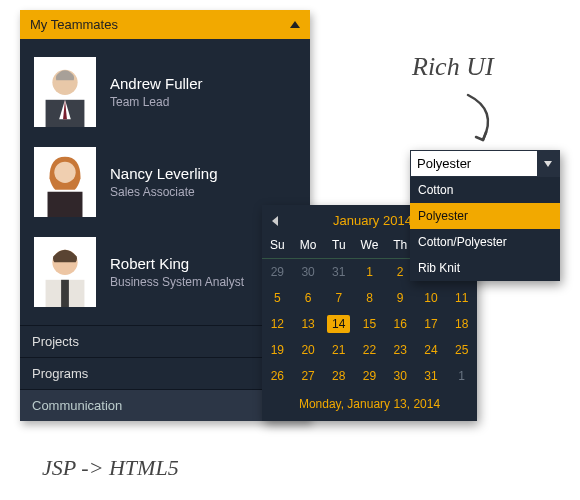 The image size is (580, 500). What do you see at coordinates (485, 164) in the screenshot?
I see `combo-input-wrap` at bounding box center [485, 164].